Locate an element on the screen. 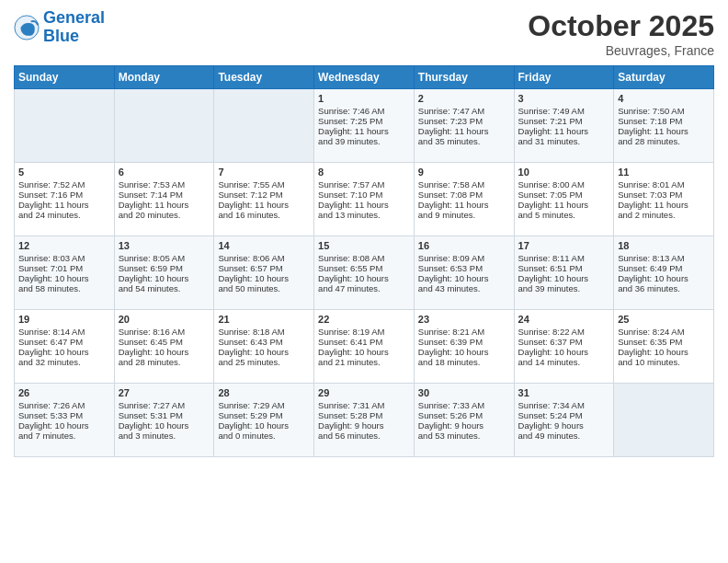  day-info: Sunrise: 7:29 AM is located at coordinates (264, 405).